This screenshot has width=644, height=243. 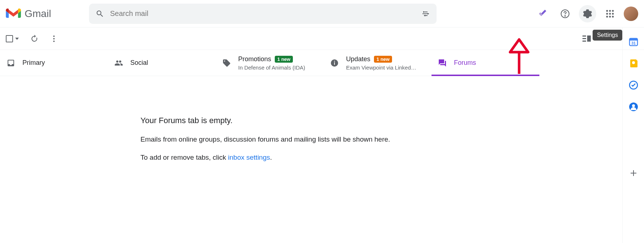 I want to click on tab-label: Primary, so click(x=34, y=63).